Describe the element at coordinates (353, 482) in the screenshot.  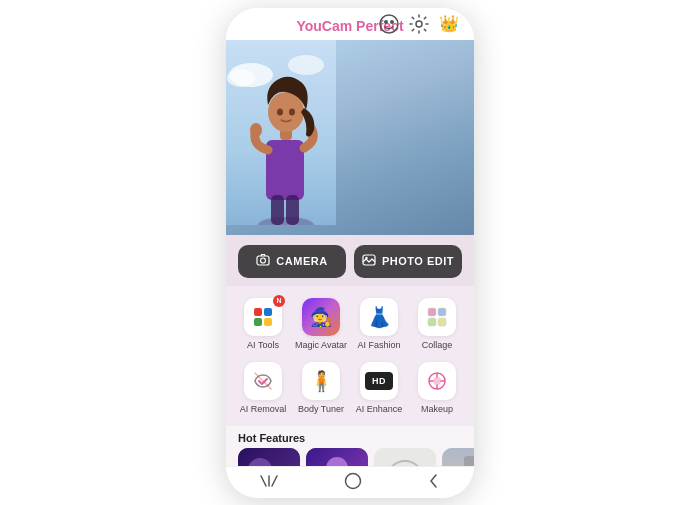
I see `home-nav-icon` at that location.